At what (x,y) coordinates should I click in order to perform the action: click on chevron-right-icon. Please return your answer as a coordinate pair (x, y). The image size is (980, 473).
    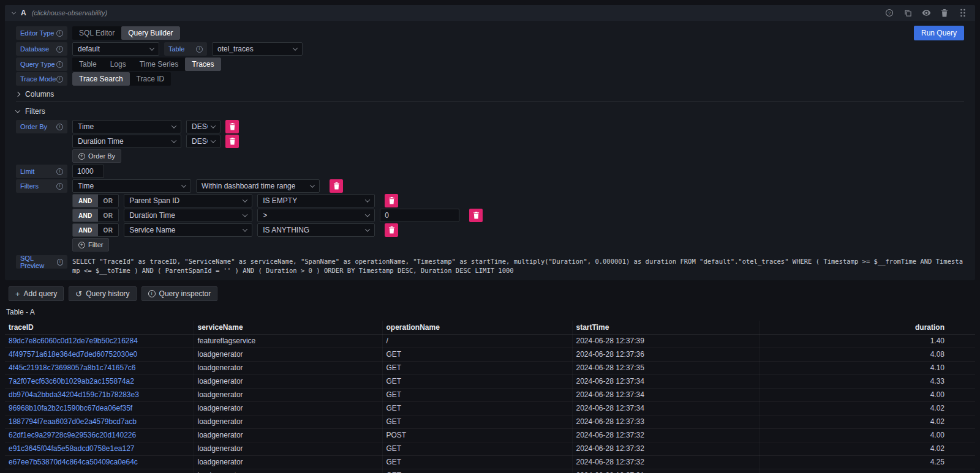
    Looking at the image, I should click on (18, 94).